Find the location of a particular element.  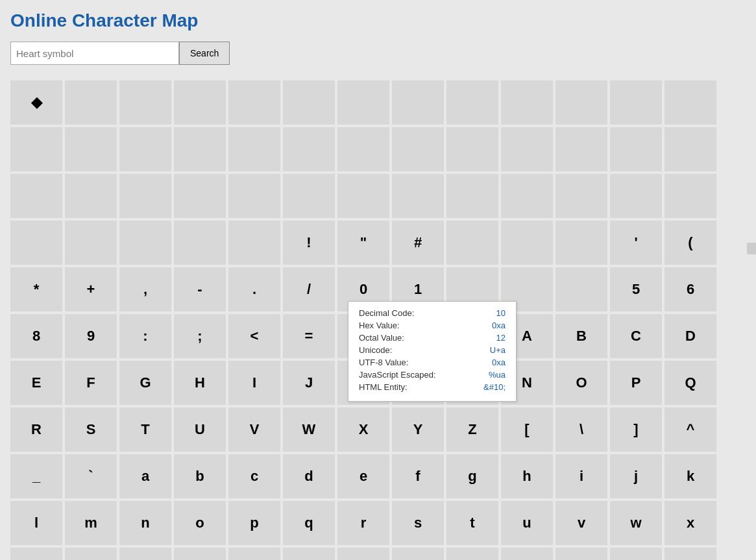

char-cell: G is located at coordinates (145, 383).